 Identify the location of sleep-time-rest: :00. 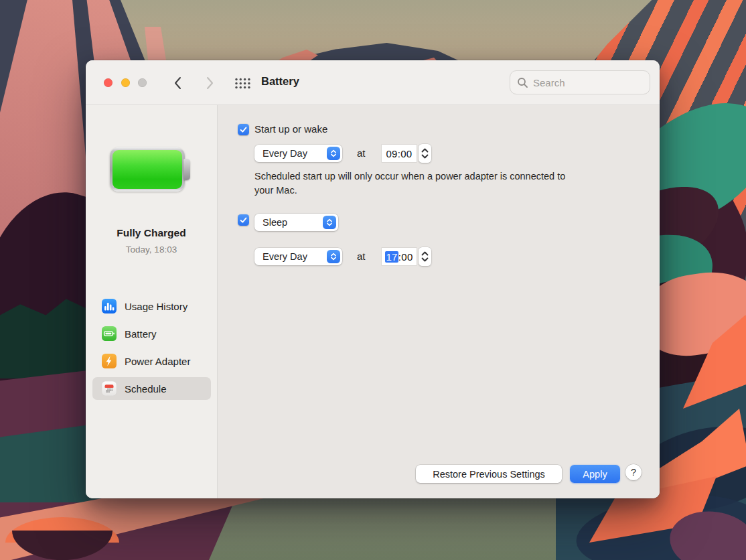
(406, 257).